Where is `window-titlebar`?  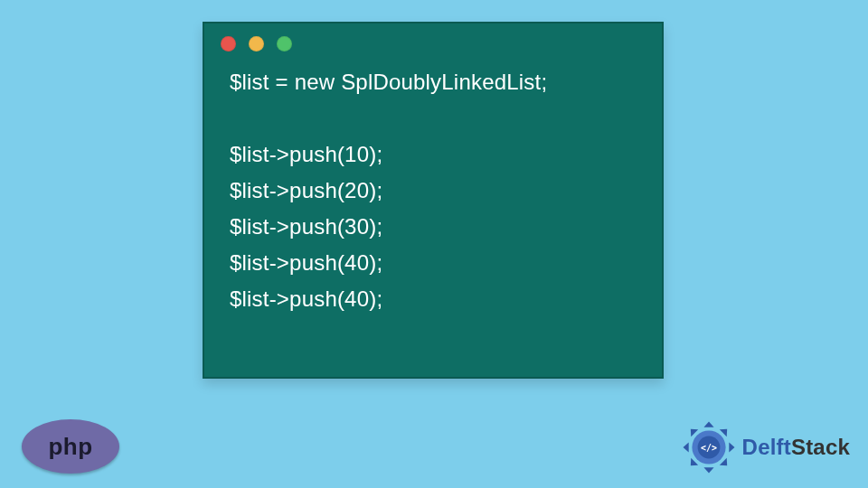
window-titlebar is located at coordinates (433, 42).